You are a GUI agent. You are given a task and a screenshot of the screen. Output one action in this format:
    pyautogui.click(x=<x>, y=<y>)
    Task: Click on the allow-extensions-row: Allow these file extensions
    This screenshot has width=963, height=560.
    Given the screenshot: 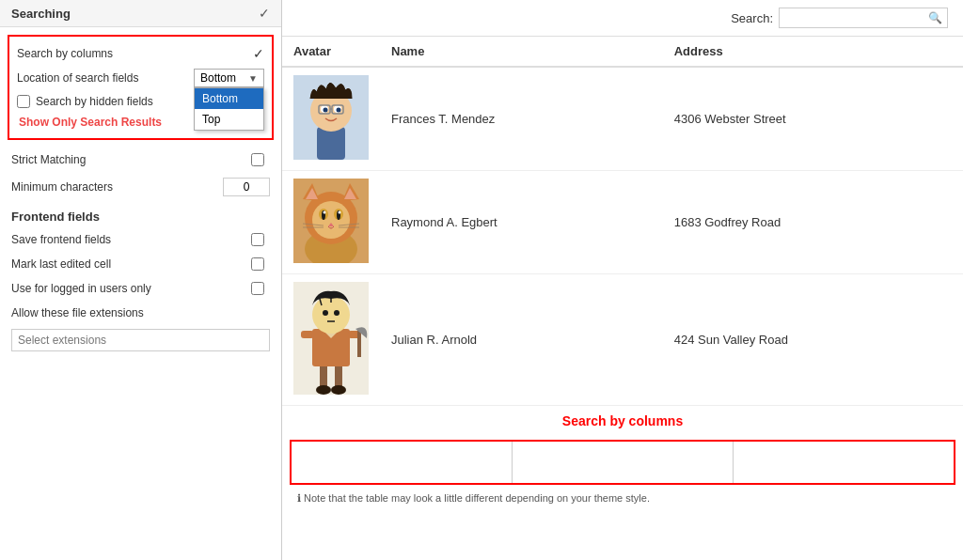 What is the action you would take?
    pyautogui.click(x=141, y=313)
    